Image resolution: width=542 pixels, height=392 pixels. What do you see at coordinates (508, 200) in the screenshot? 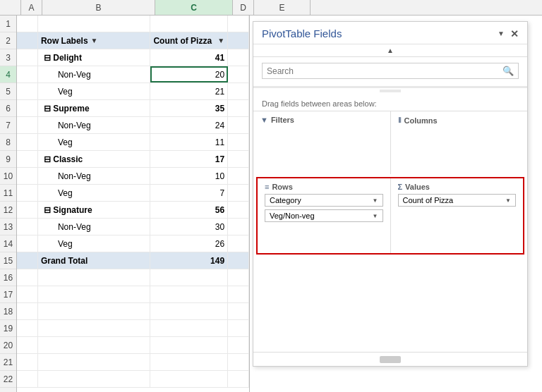
I see `count-dropdown-arrow-2: ▼` at bounding box center [508, 200].